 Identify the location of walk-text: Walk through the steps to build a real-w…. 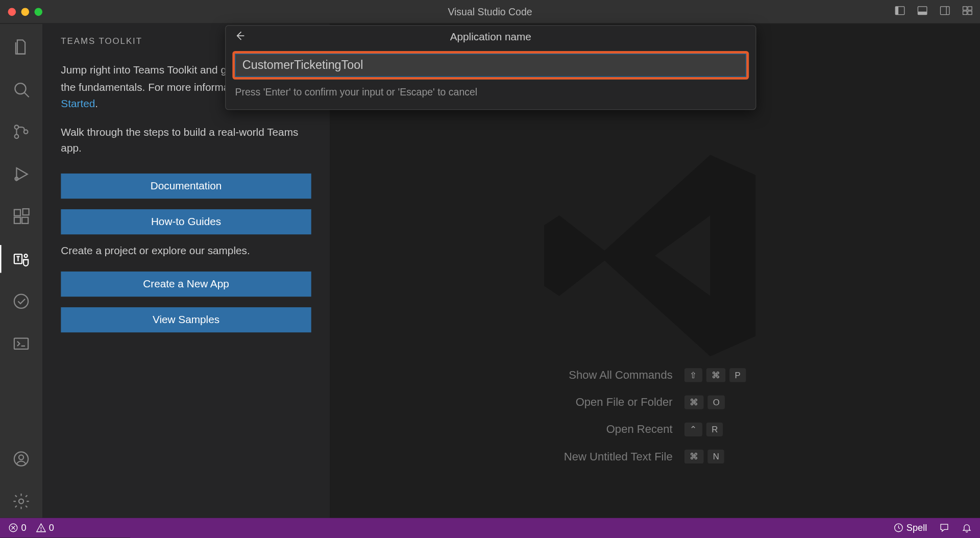
(186, 140).